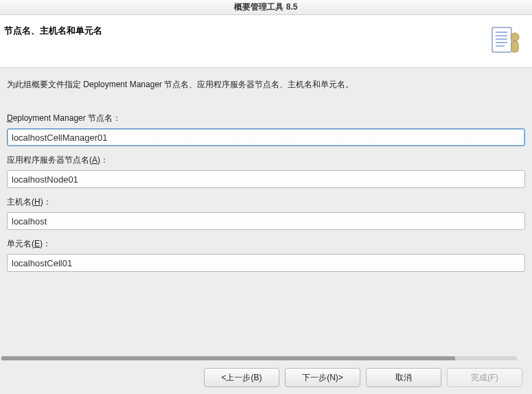 Image resolution: width=532 pixels, height=394 pixels. What do you see at coordinates (266, 255) in the screenshot?
I see `form-group-cell: 单元名(E)：` at bounding box center [266, 255].